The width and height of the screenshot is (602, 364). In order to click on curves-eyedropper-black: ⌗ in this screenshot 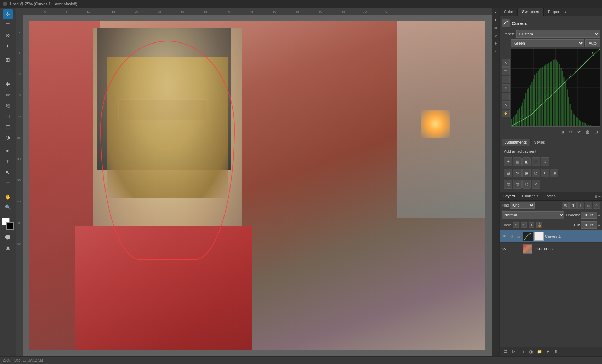, I will do `click(506, 80)`.